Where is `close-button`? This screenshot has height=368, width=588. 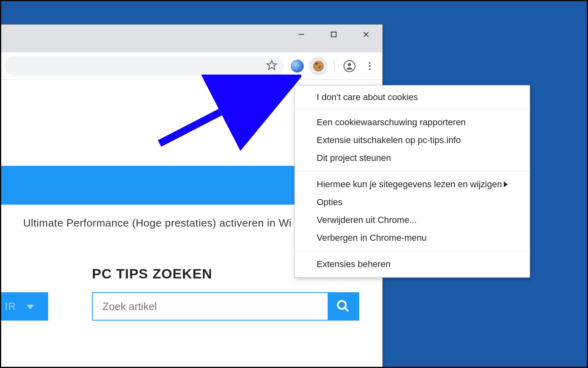 close-button is located at coordinates (366, 34).